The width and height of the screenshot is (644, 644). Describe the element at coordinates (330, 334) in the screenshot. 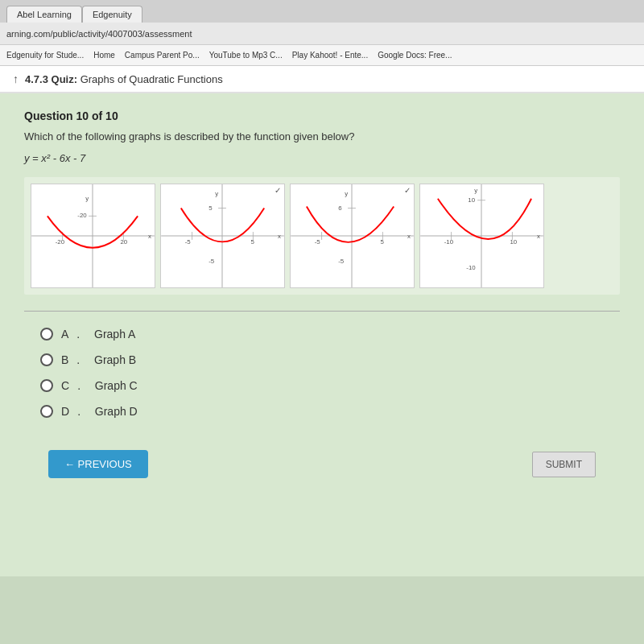

I see `answer-choice-a: A . Graph A` at that location.